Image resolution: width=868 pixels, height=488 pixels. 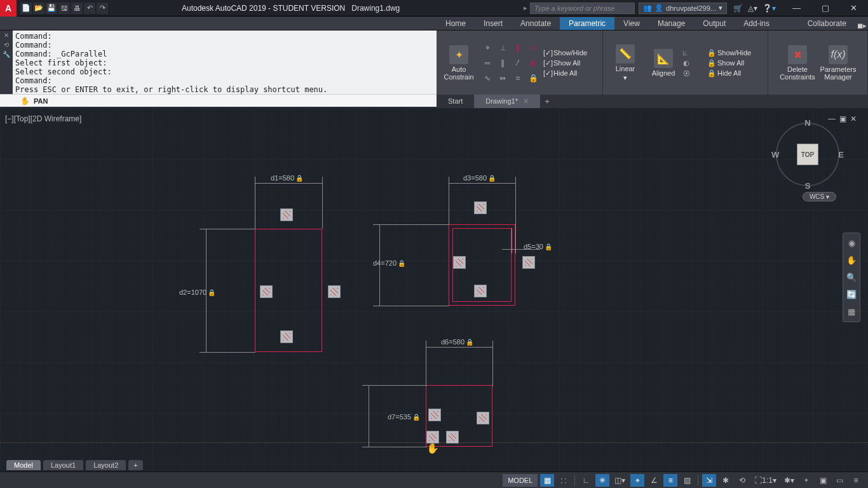 I want to click on delete-constraints-button: ✖ Delete Constraints, so click(x=797, y=63).